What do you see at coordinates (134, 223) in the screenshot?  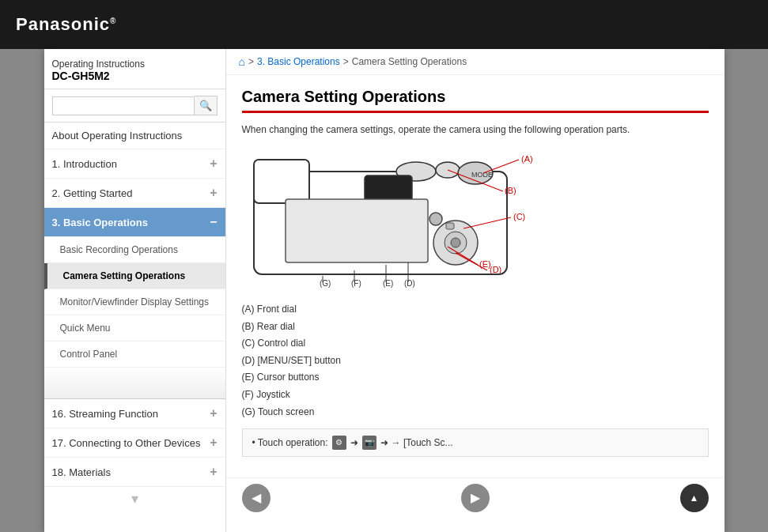 I see `sidebar-item-basic-ops: 3. Basic Operations −` at bounding box center [134, 223].